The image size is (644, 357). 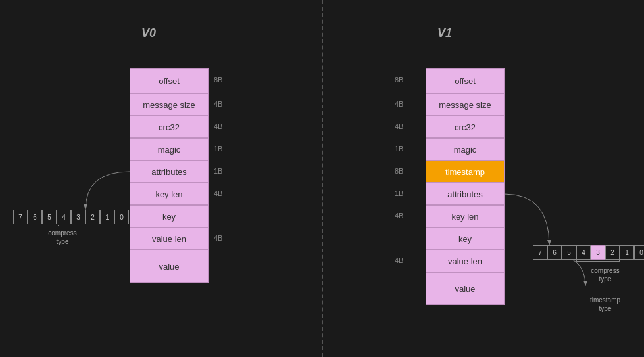 What do you see at coordinates (569, 252) in the screenshot?
I see `v1-bit-5: 5` at bounding box center [569, 252].